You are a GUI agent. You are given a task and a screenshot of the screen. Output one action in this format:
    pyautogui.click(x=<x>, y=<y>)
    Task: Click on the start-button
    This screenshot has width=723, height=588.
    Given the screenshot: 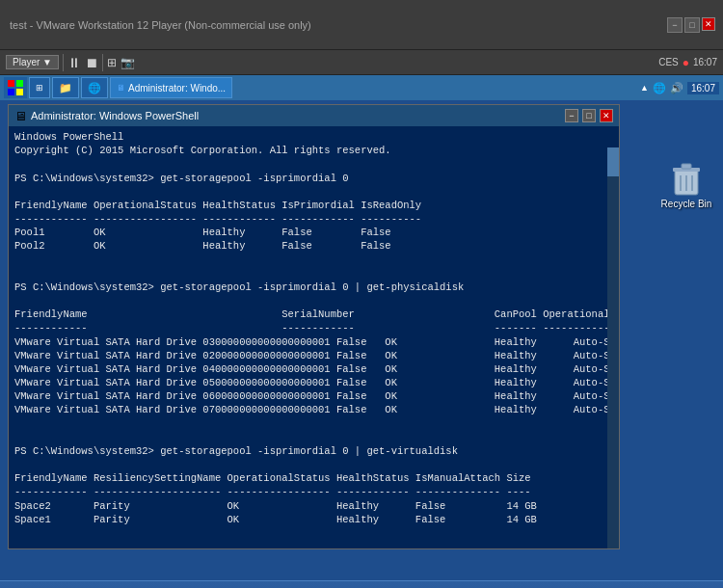 What is the action you would take?
    pyautogui.click(x=15, y=88)
    